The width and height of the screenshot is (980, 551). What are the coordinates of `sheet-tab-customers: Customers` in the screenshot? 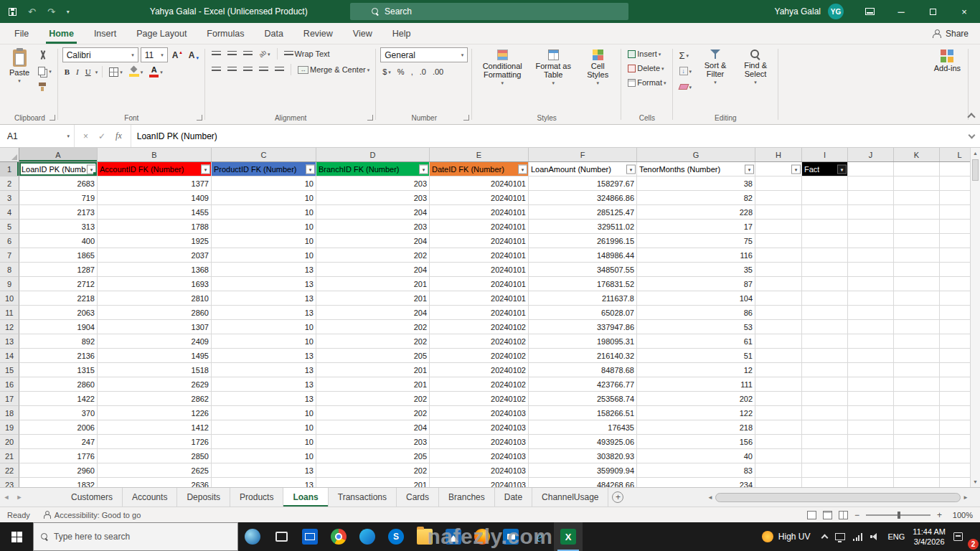 It's located at (92, 497).